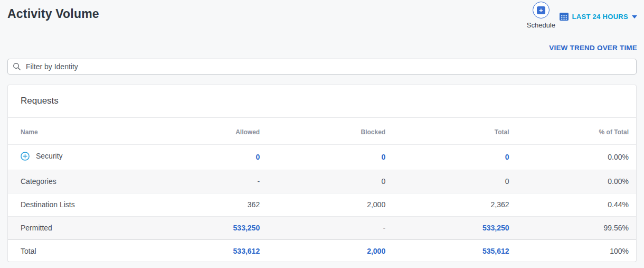 The height and width of the screenshot is (268, 644). What do you see at coordinates (573, 131) in the screenshot?
I see `column-header-pct-of-total: % of Total` at bounding box center [573, 131].